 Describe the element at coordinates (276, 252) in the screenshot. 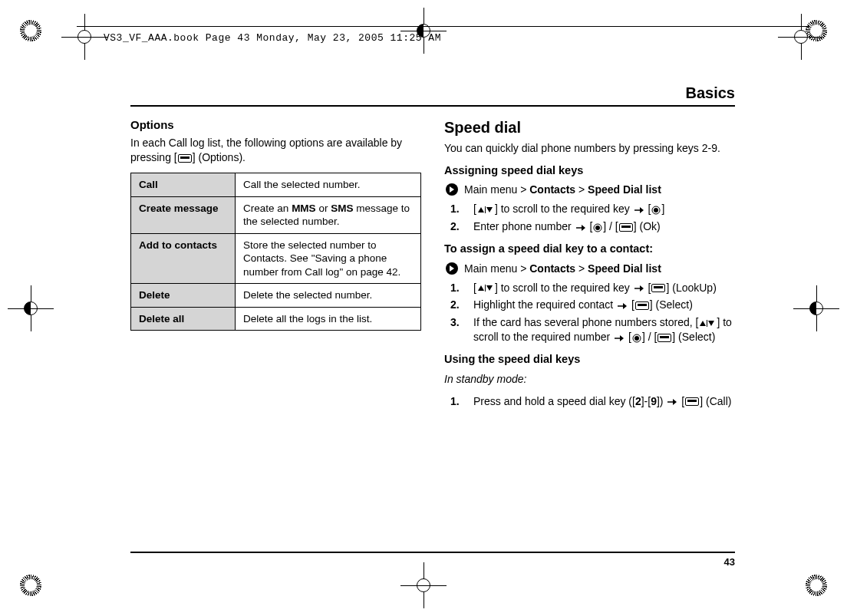

I see `options-table: Call Call the selected number. Create me…` at that location.